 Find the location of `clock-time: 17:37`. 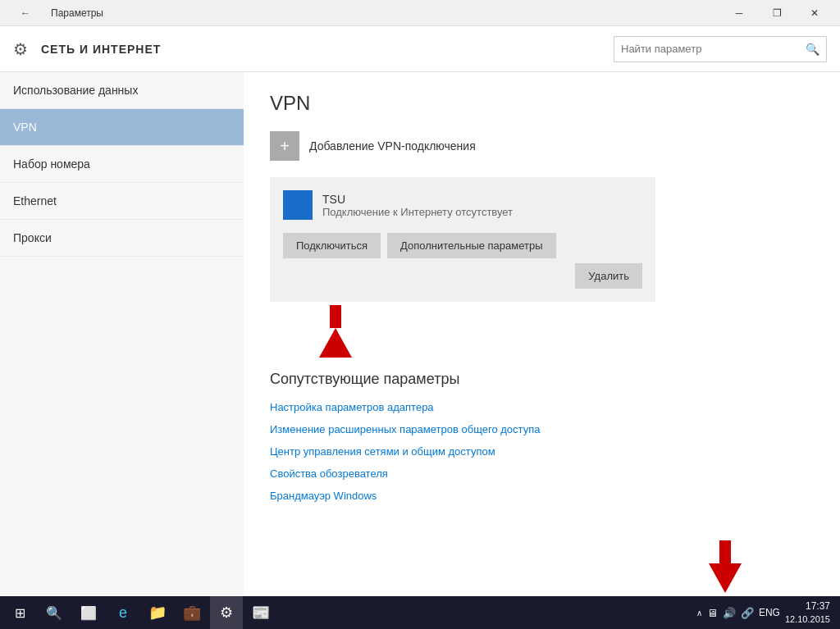

clock-time: 17:37 is located at coordinates (807, 607).